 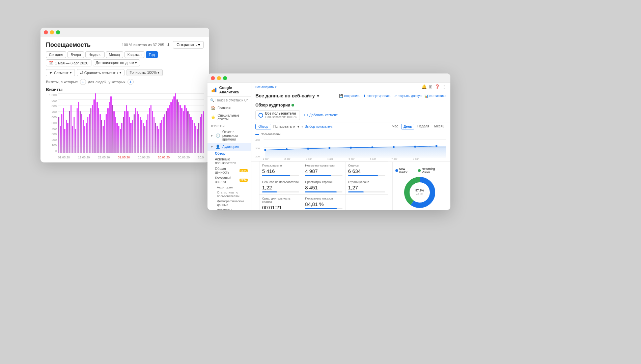 I want to click on metric-value: 8 451, so click(x=324, y=187).